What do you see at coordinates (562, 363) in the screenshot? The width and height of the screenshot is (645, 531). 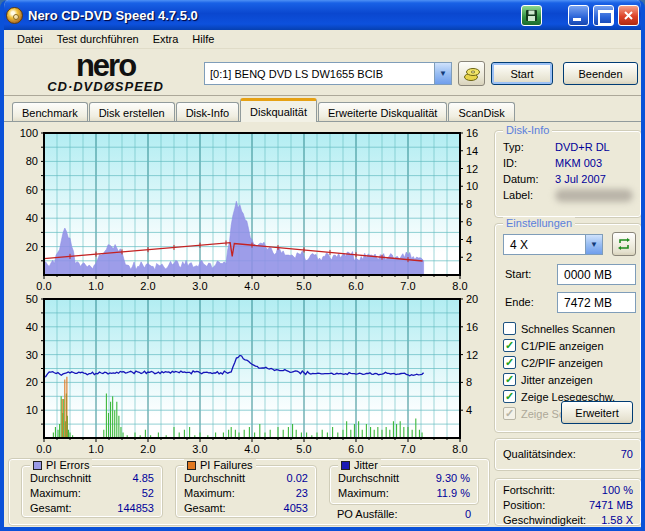 I see `checkbox-label: C2/PIF anzeigen` at bounding box center [562, 363].